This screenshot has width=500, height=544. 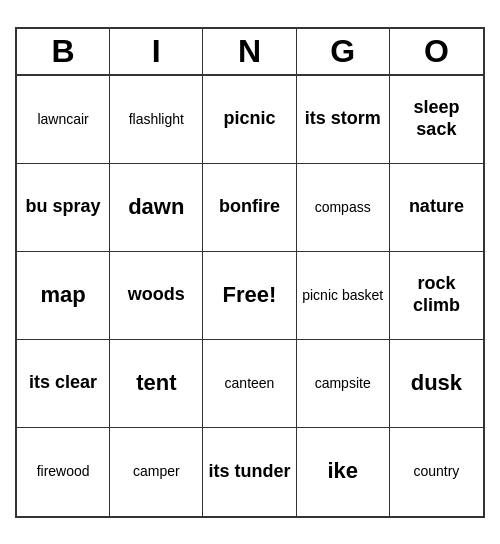 What do you see at coordinates (344, 472) in the screenshot?
I see `cell-r4-c3: ike` at bounding box center [344, 472].